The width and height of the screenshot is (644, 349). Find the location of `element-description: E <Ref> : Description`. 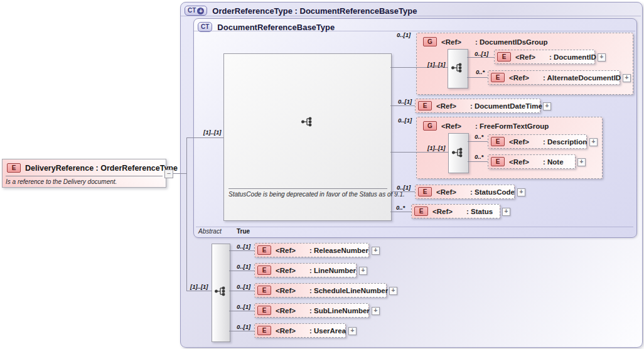

element-description: E <Ref> : Description is located at coordinates (537, 142).